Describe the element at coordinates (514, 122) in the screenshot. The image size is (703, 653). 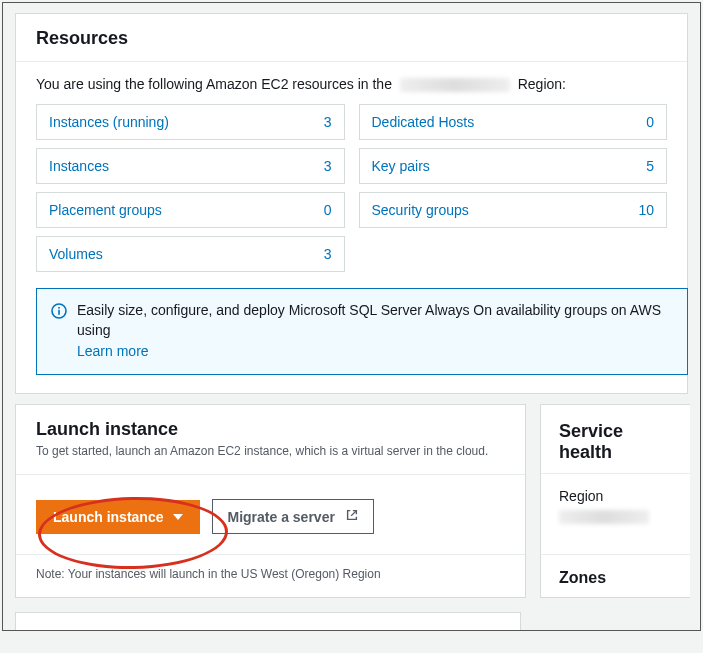
I see `resource-dedicated-hosts: Dedicated Hosts 0` at that location.